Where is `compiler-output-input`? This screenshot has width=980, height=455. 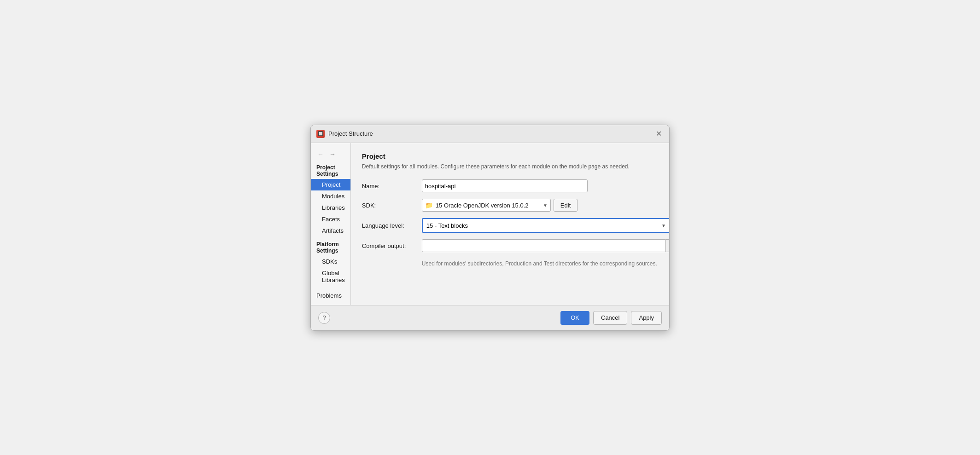 compiler-output-input is located at coordinates (544, 246).